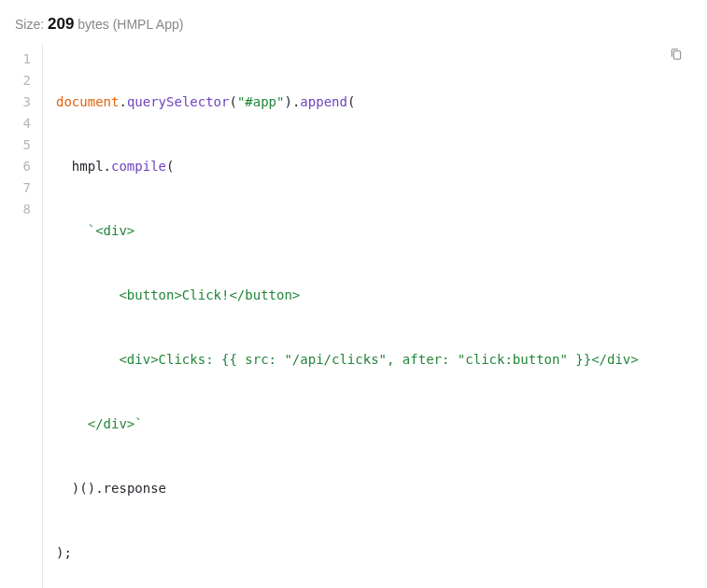  I want to click on code-line: `<div>, so click(368, 231).